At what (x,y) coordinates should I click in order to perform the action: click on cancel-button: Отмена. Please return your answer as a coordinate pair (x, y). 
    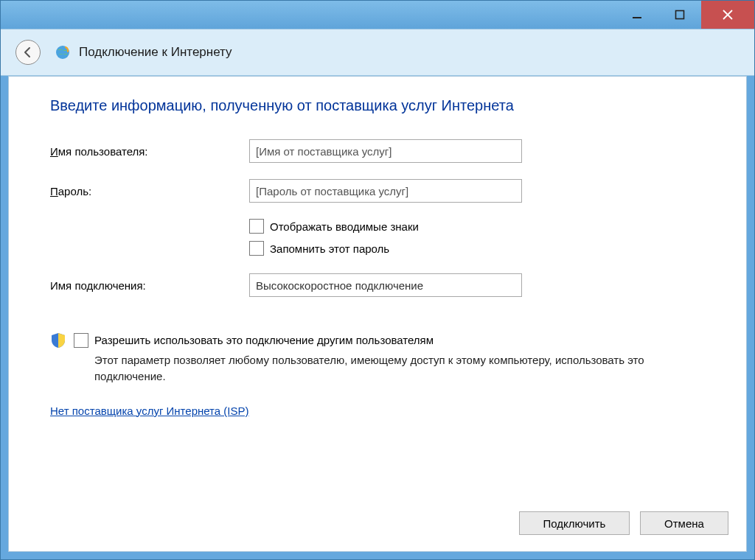
    Looking at the image, I should click on (684, 523).